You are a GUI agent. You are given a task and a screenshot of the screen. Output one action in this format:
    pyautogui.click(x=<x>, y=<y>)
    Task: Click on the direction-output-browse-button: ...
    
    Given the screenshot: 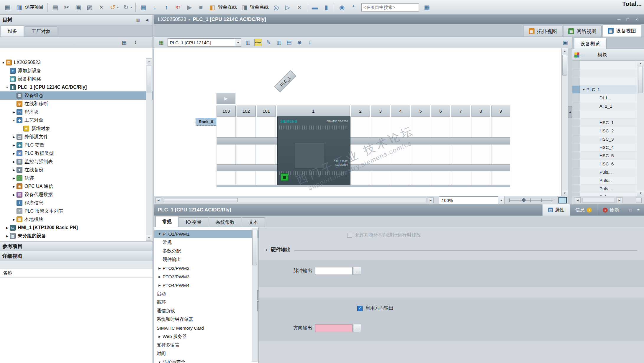 What is the action you would take?
    pyautogui.click(x=357, y=328)
    